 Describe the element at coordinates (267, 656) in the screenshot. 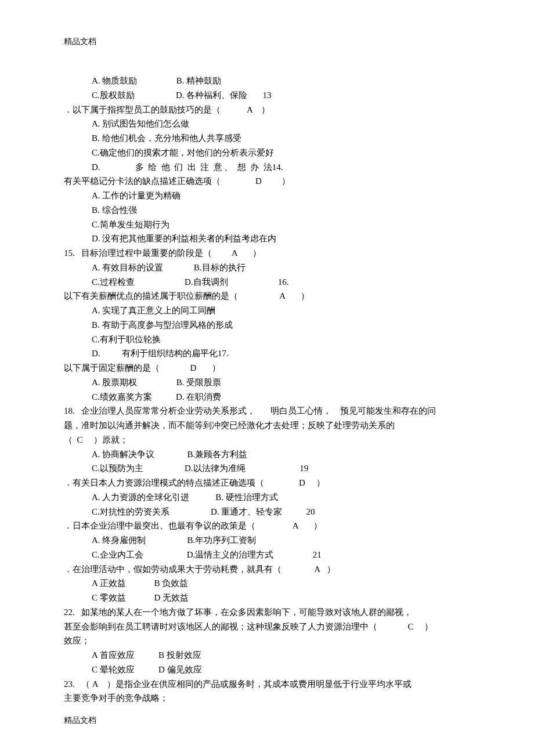

I see `text-line: A 首应效应 B 投射效应` at that location.